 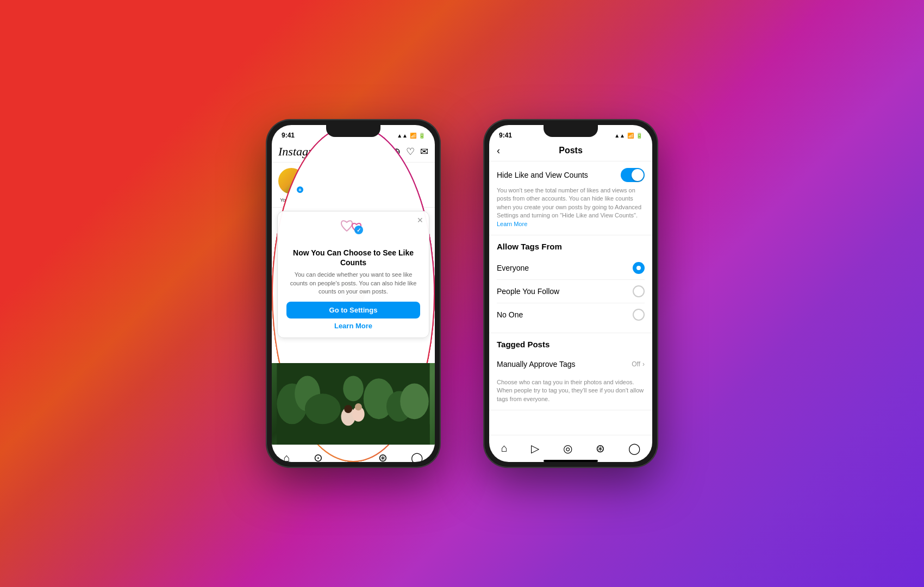 I want to click on status-icons-2: ▲▲ 📶 🔋, so click(x=628, y=136).